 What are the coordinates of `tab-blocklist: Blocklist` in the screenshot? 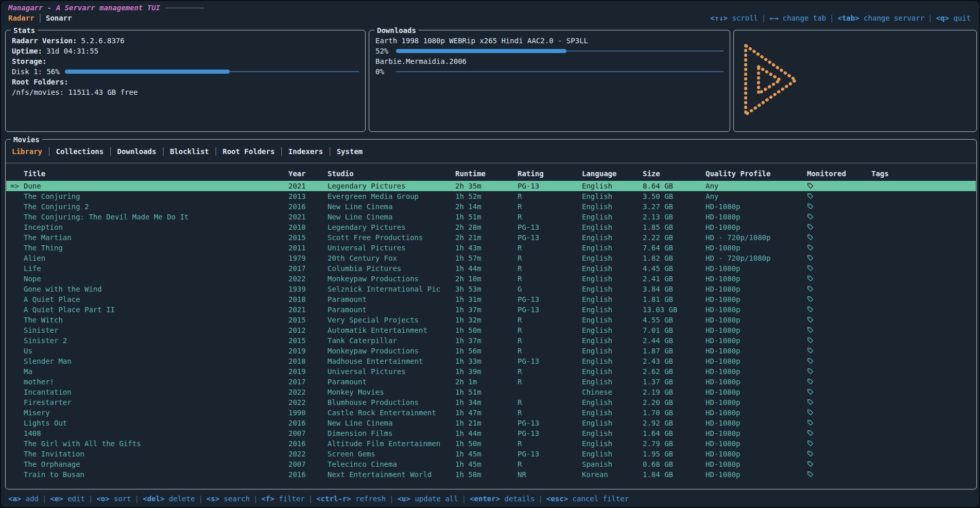 It's located at (190, 151).